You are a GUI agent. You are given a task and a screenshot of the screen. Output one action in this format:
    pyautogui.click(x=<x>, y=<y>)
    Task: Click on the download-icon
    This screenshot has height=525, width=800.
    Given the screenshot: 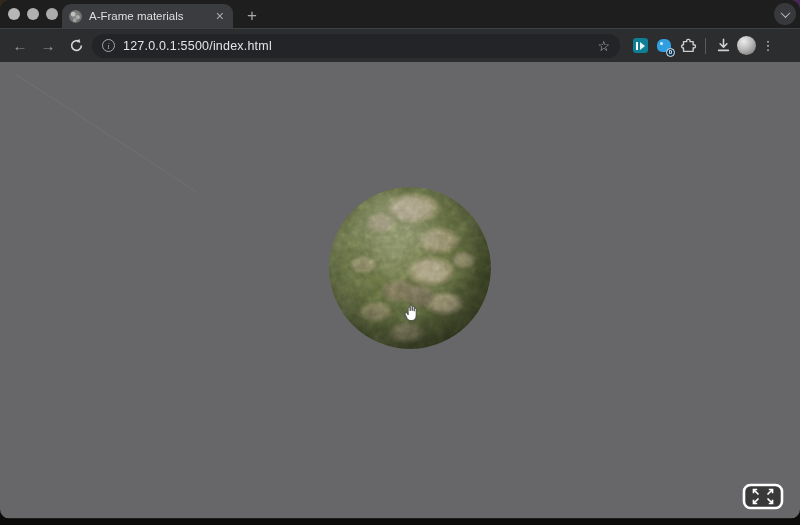 What is the action you would take?
    pyautogui.click(x=724, y=46)
    